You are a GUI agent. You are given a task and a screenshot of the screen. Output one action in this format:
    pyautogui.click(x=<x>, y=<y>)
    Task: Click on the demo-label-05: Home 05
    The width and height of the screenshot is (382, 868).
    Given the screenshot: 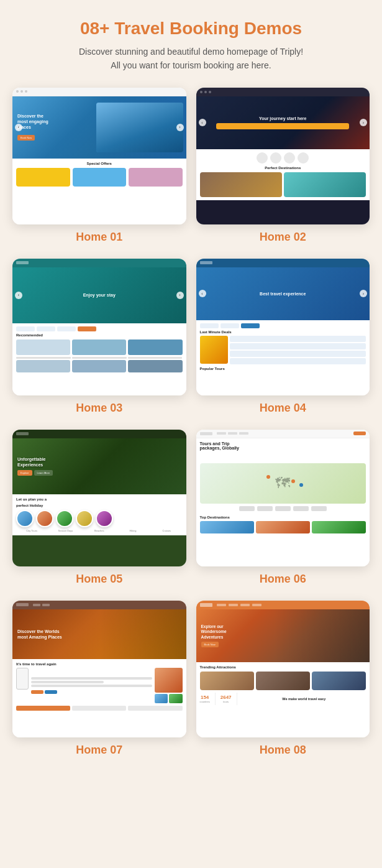 What is the action you would take?
    pyautogui.click(x=99, y=579)
    